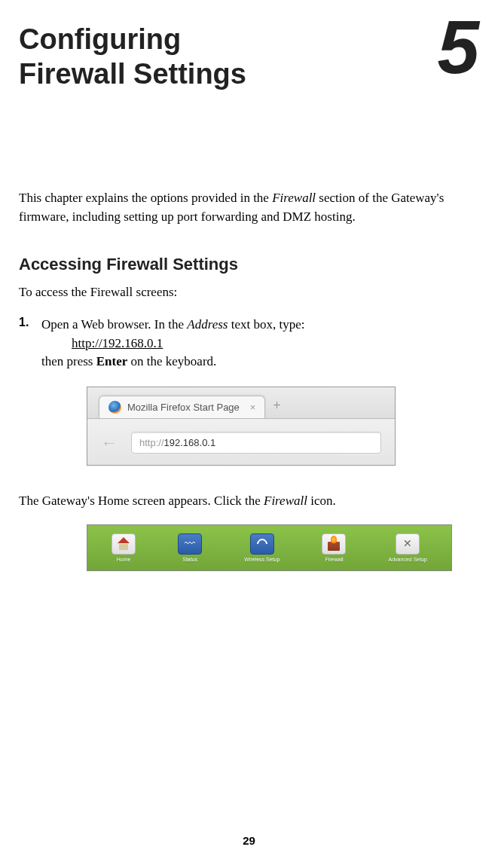 The width and height of the screenshot is (498, 868). What do you see at coordinates (152, 443) in the screenshot?
I see `url-scheme: http://` at bounding box center [152, 443].